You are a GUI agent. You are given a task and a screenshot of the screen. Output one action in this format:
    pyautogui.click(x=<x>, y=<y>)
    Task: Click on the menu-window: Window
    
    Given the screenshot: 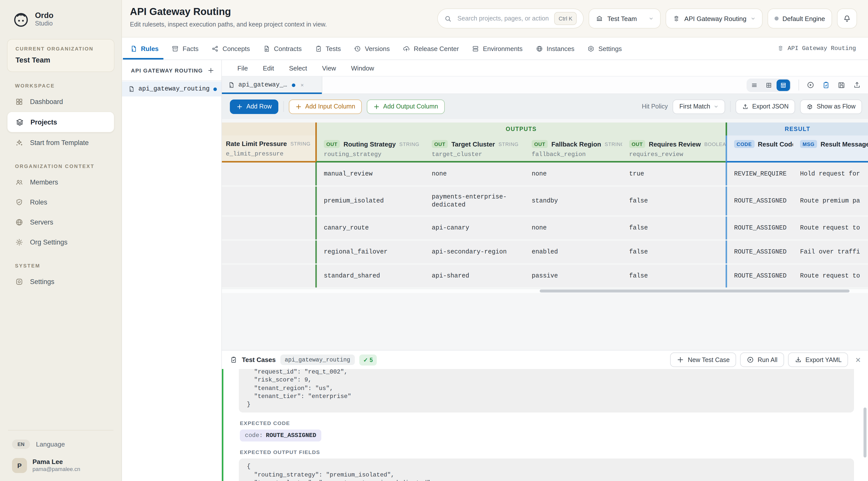 What is the action you would take?
    pyautogui.click(x=363, y=68)
    